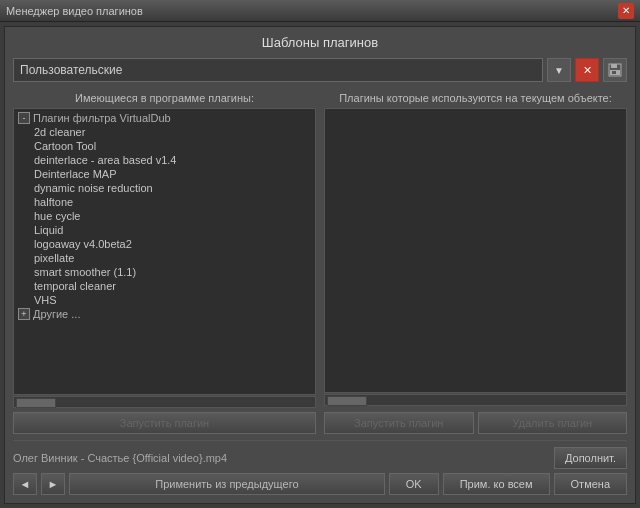 The width and height of the screenshot is (640, 508). Describe the element at coordinates (164, 423) in the screenshot. I see `left-run-plugin-button: Запустить плагин` at that location.